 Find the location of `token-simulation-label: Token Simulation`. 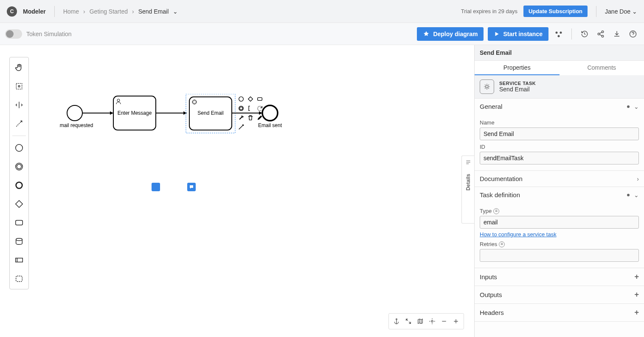

token-simulation-label: Token Simulation is located at coordinates (49, 34).